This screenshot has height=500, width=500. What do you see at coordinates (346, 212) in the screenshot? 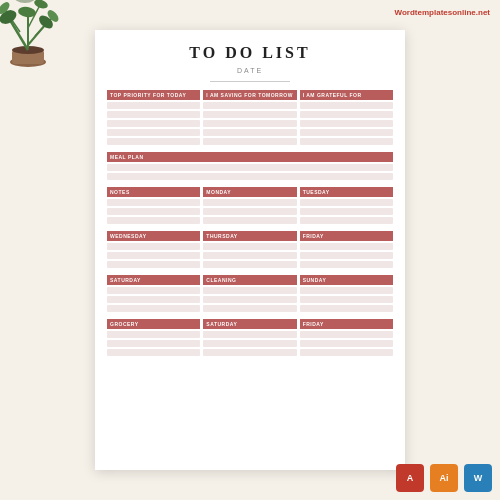
I see `tuesday-lines` at bounding box center [346, 212].